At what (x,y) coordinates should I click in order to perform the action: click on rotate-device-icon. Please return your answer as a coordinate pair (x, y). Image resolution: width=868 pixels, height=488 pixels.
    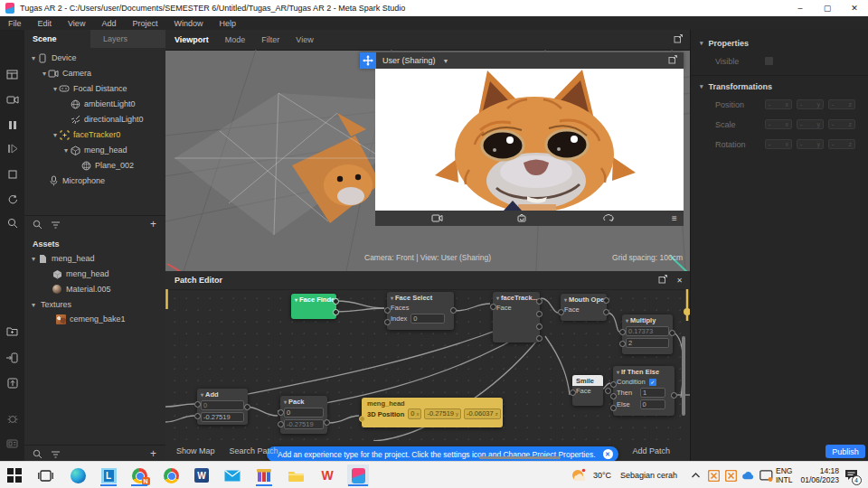
    Looking at the image, I should click on (609, 219).